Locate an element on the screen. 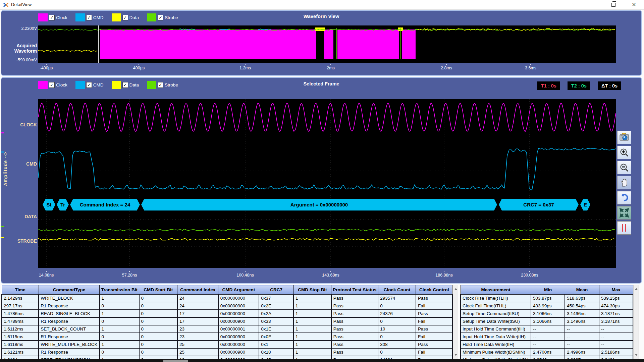 This screenshot has height=362, width=644. table-cell: 3.1066ns is located at coordinates (548, 314).